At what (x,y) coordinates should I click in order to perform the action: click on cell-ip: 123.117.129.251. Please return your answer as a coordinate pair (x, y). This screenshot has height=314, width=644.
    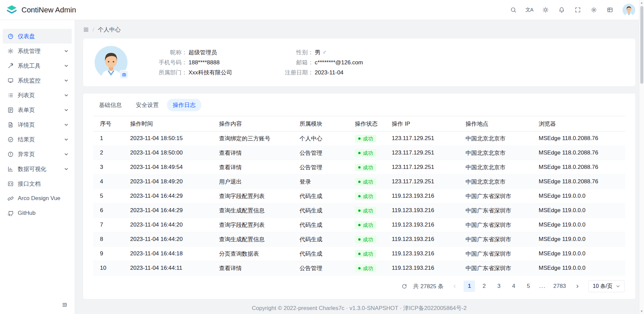
    Looking at the image, I should click on (422, 182).